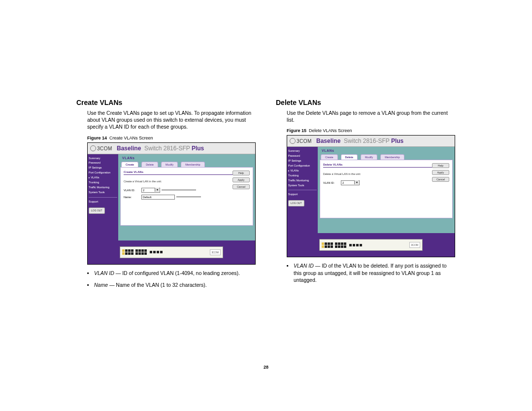 The width and height of the screenshot is (532, 411). Describe the element at coordinates (166, 103) in the screenshot. I see `section-heading-create: Create VLANs` at that location.